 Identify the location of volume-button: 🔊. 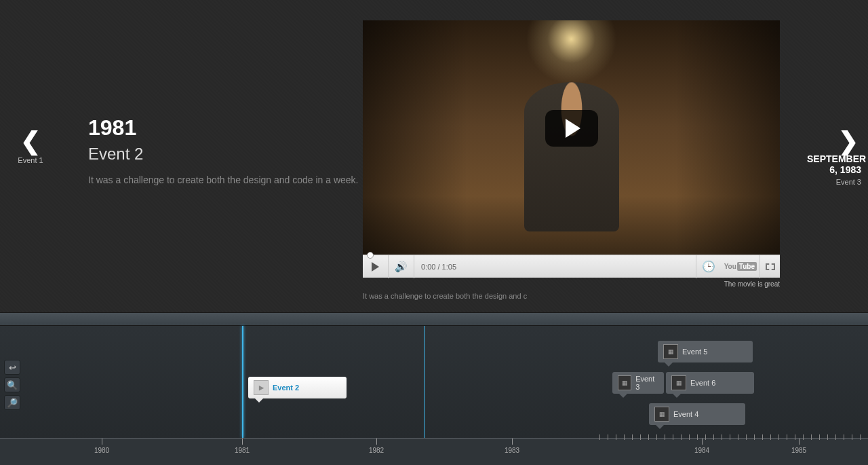
(401, 267).